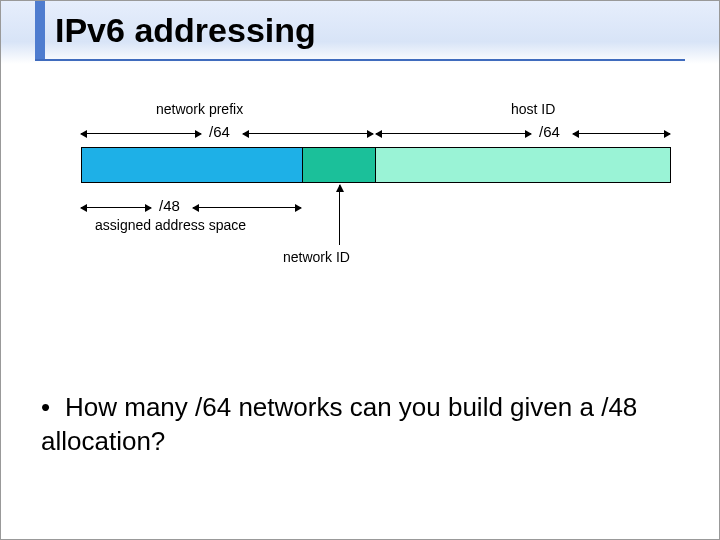  Describe the element at coordinates (360, 425) in the screenshot. I see `bullet-text: •How many /64 networks can you build giv…` at that location.